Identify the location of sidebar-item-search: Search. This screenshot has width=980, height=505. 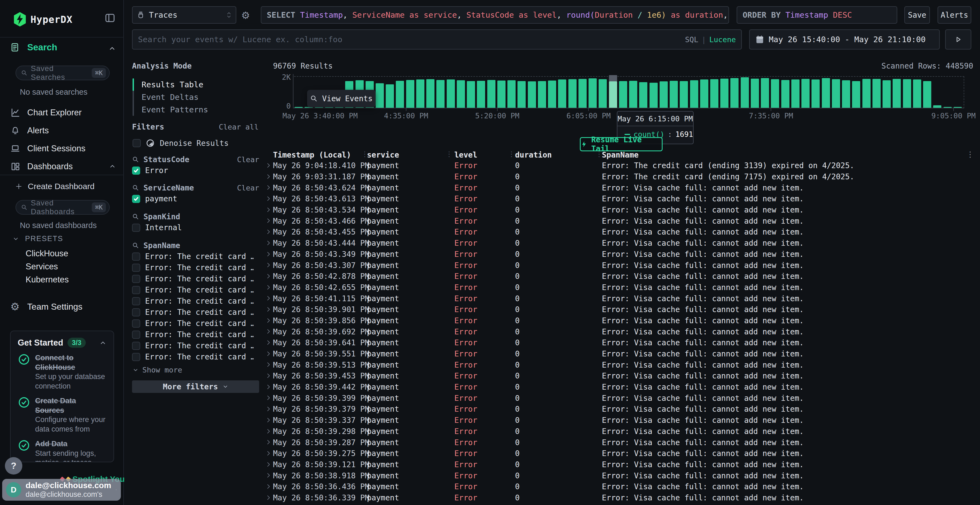
(42, 47).